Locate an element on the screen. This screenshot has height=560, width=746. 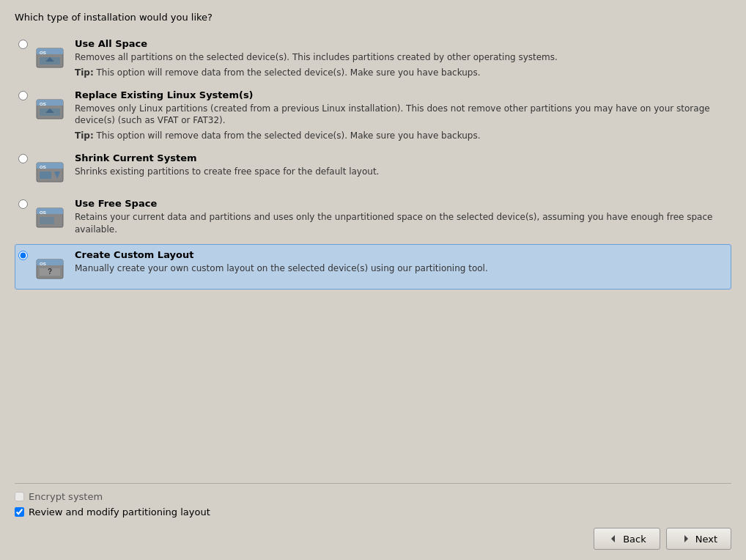
option-create-custom: OS ? Create Custom Layout Manually creat… is located at coordinates (373, 267).